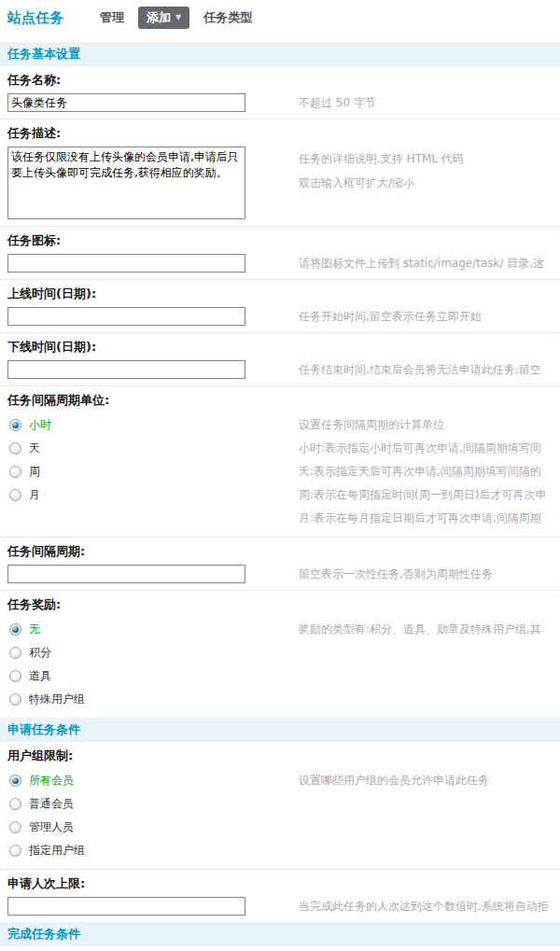 Image resolution: width=560 pixels, height=951 pixels. I want to click on task-icon-hint: 请将图标文件上传到 static/image/task/ 目录,这, so click(422, 263).